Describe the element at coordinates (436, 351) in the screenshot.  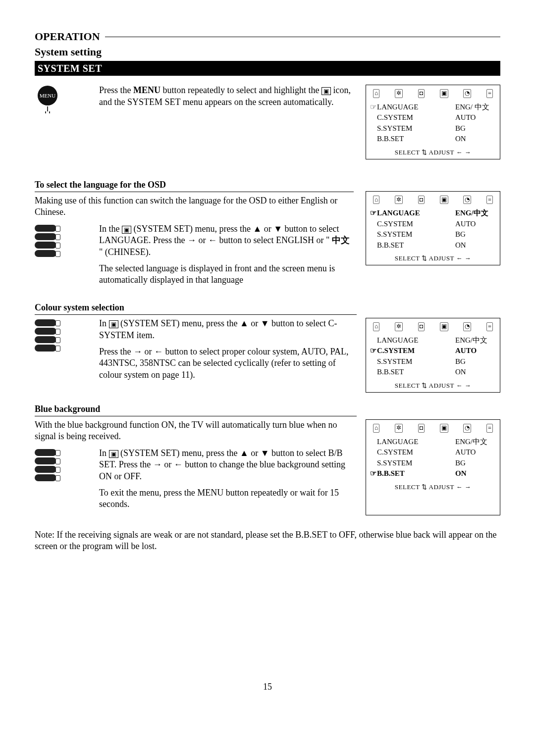
I see `osd-row: ☞C.SYSTEMAUTO` at that location.